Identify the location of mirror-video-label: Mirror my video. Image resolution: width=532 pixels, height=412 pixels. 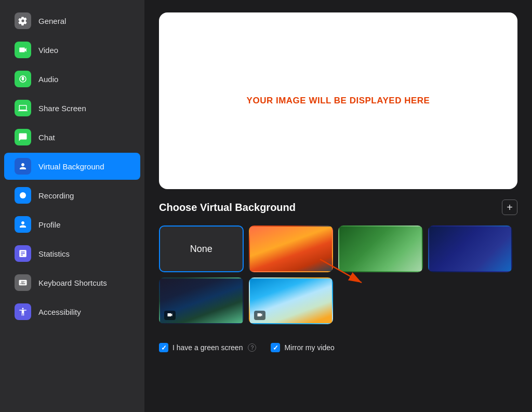
(309, 348).